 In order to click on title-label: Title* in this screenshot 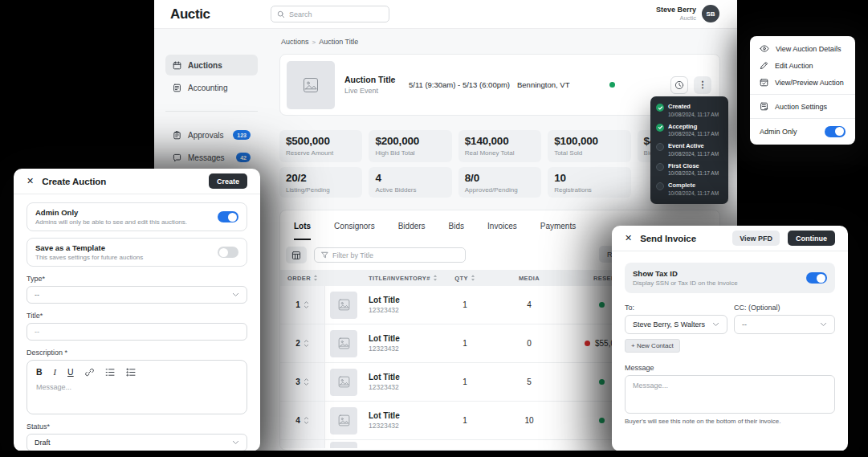, I will do `click(137, 316)`.